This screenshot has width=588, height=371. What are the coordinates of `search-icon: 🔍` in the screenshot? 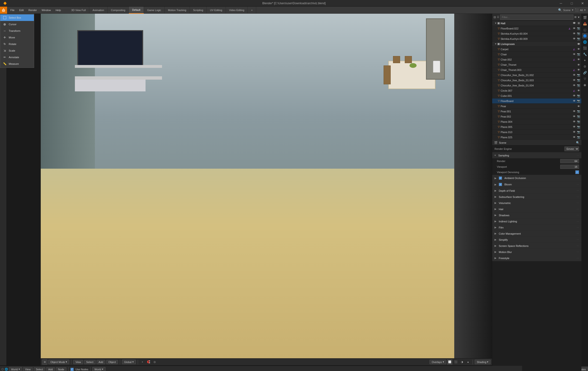 It's located at (560, 10).